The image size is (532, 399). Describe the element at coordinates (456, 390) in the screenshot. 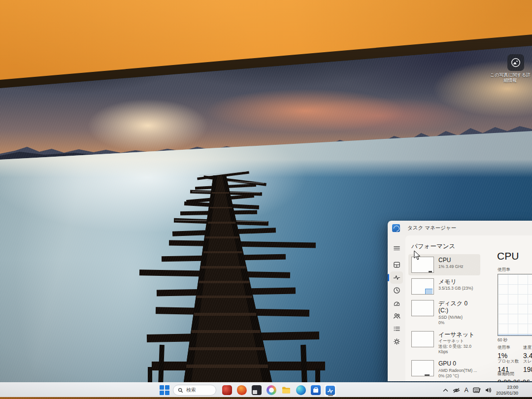

I see `eye-icon` at that location.